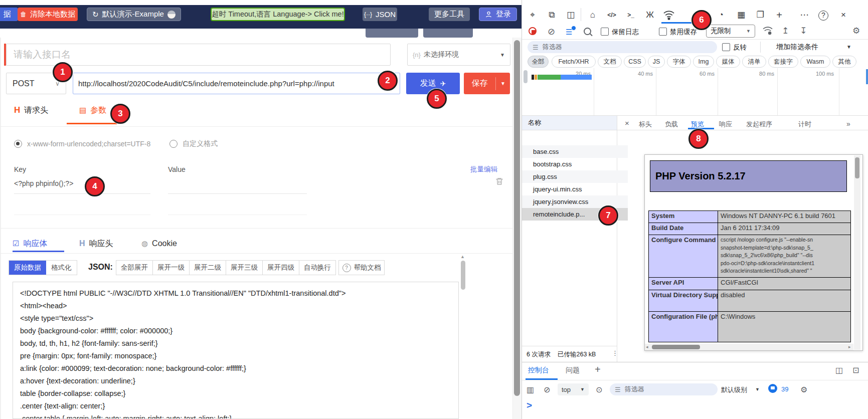 This screenshot has height=419, width=868. What do you see at coordinates (547, 390) in the screenshot?
I see `clear-console-icon: ⊘` at bounding box center [547, 390].